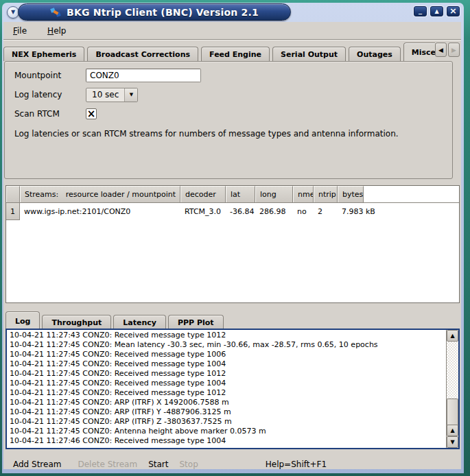 The image size is (470, 476). Describe the element at coordinates (309, 53) in the screenshot. I see `main-tab: Serial Output` at that location.